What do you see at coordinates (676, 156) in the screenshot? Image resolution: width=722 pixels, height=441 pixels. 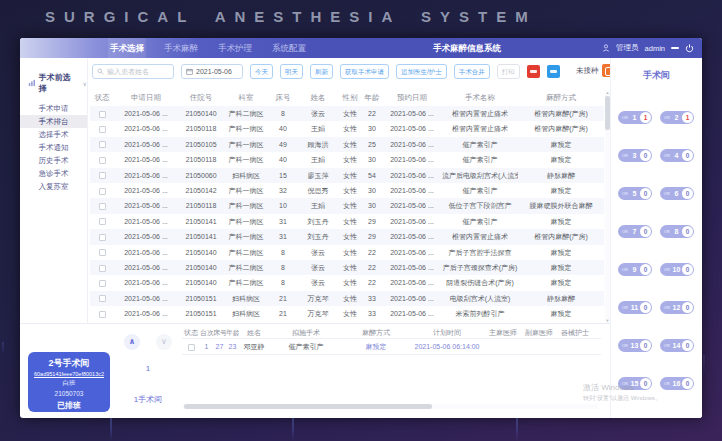 I see `or-room-number: 4` at bounding box center [676, 156].